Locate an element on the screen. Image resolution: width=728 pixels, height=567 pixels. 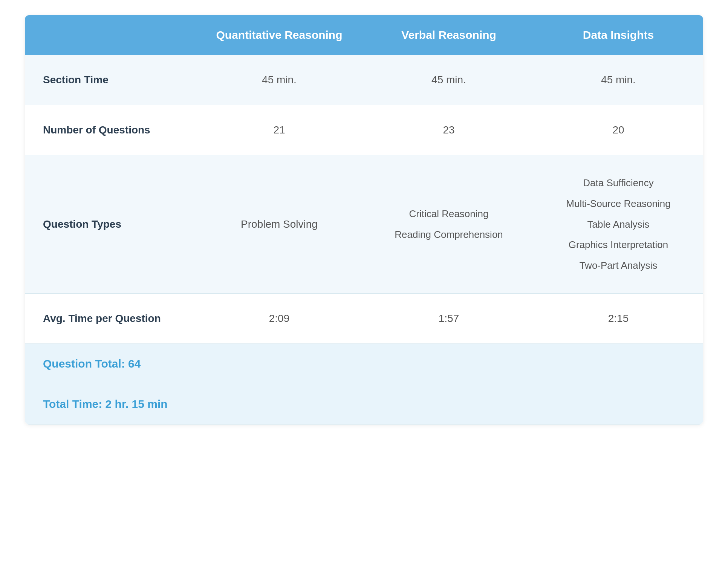
di-type-2: Multi-Source Reasoning is located at coordinates (618, 204).